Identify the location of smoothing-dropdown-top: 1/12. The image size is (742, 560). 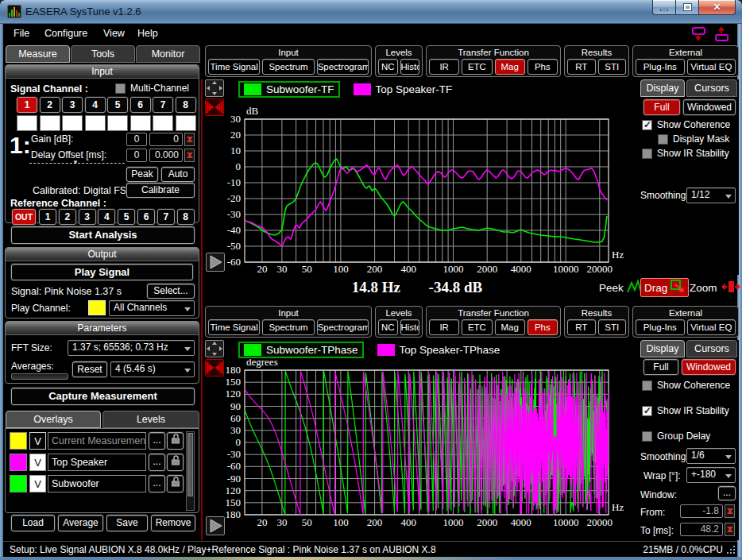
(711, 195).